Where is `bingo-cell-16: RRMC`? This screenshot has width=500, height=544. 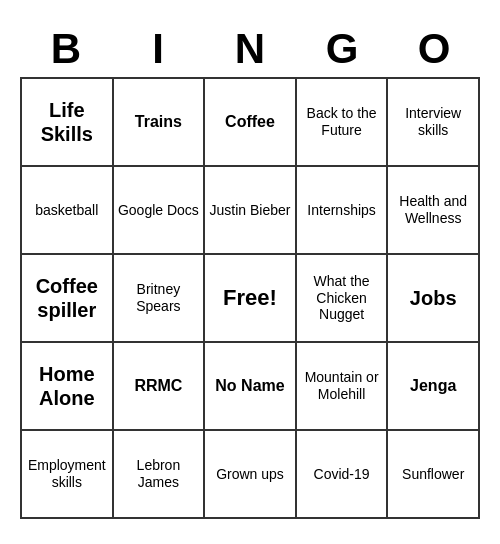
bingo-cell-16: RRMC is located at coordinates (160, 387).